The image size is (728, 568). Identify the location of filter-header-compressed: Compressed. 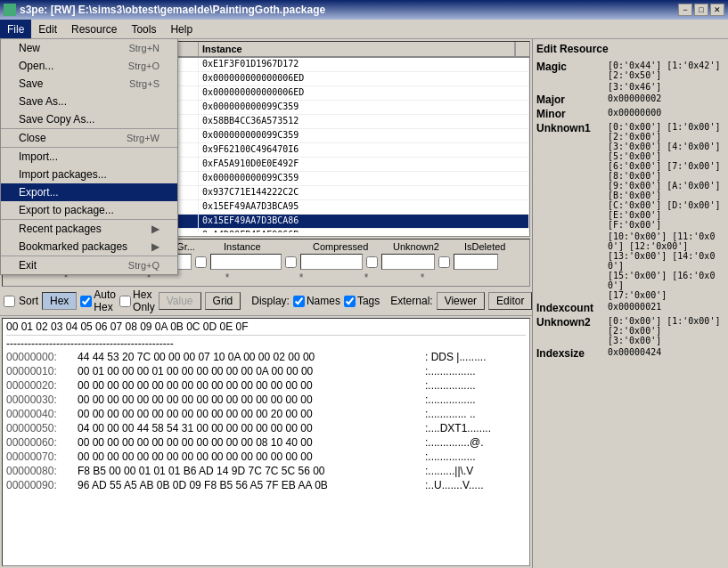
(349, 247).